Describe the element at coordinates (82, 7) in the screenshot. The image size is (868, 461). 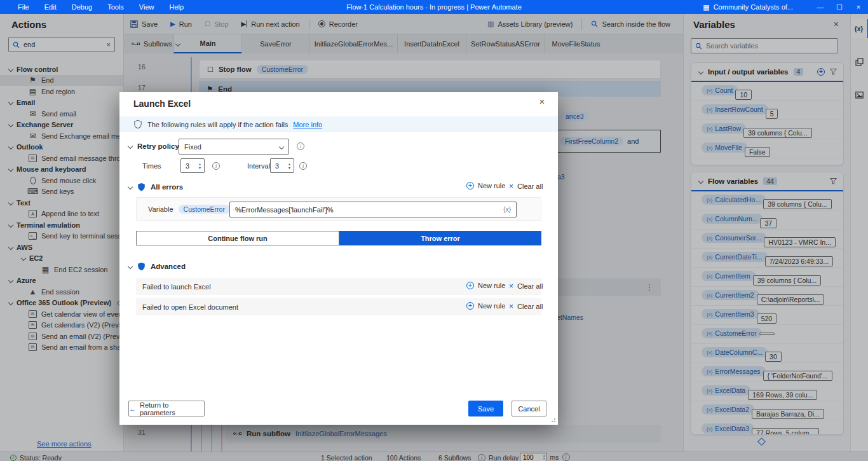
I see `menu-debug: Debug` at that location.